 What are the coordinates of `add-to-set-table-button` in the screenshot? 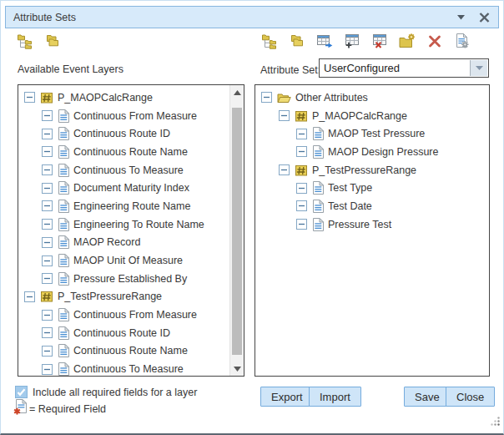 It's located at (325, 43).